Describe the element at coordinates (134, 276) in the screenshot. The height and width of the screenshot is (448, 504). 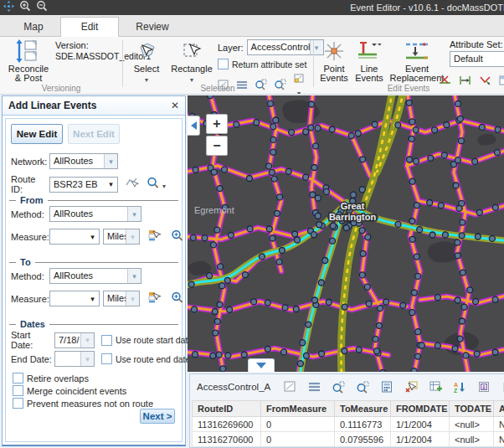
I see `to-method-dropdown-arrow` at that location.